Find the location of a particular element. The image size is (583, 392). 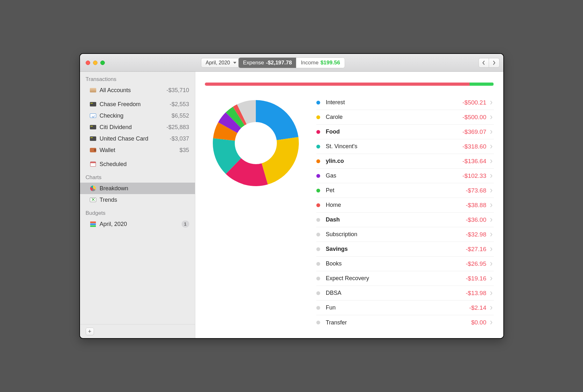

category-row: DBSA-$13.98 is located at coordinates (405, 293).